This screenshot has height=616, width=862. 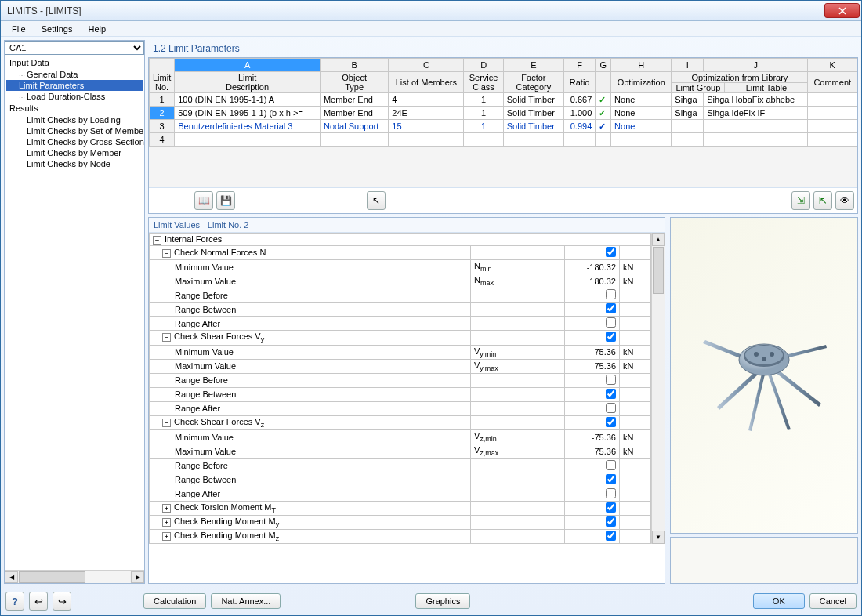 I want to click on import-excel-button: ⇱, so click(x=823, y=201).